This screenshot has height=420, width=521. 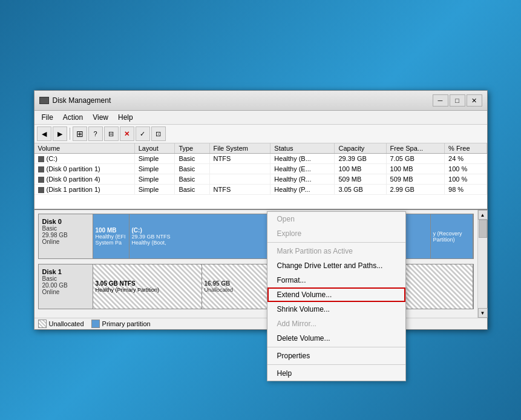 What do you see at coordinates (361, 159) in the screenshot?
I see `cell-capacity: 29.39 GB` at bounding box center [361, 159].